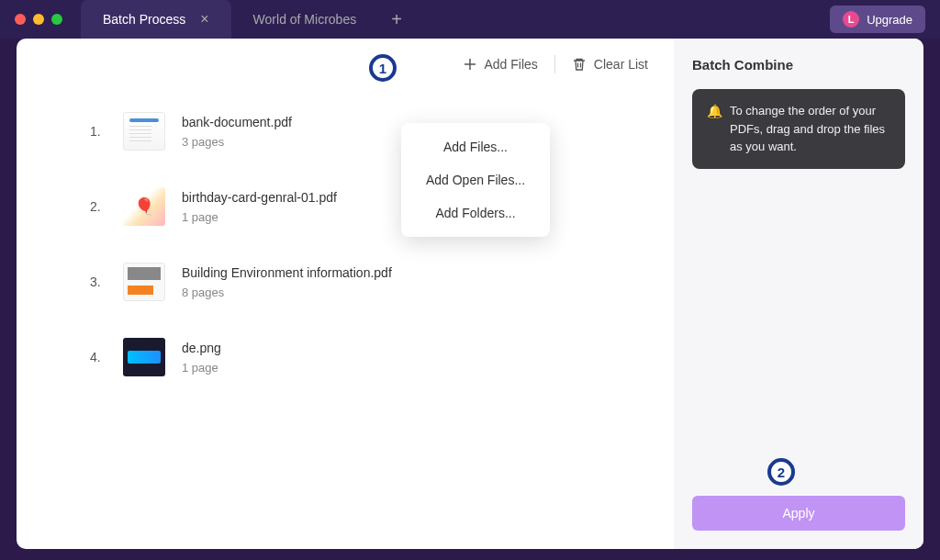  Describe the element at coordinates (810, 129) in the screenshot. I see `tip-text: To change the order of your PDFs, drag a…` at that location.